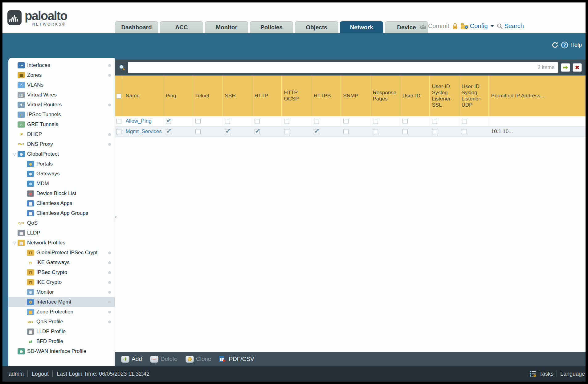 The image size is (588, 384). Describe the element at coordinates (455, 26) in the screenshot. I see `lock-icon` at that location.